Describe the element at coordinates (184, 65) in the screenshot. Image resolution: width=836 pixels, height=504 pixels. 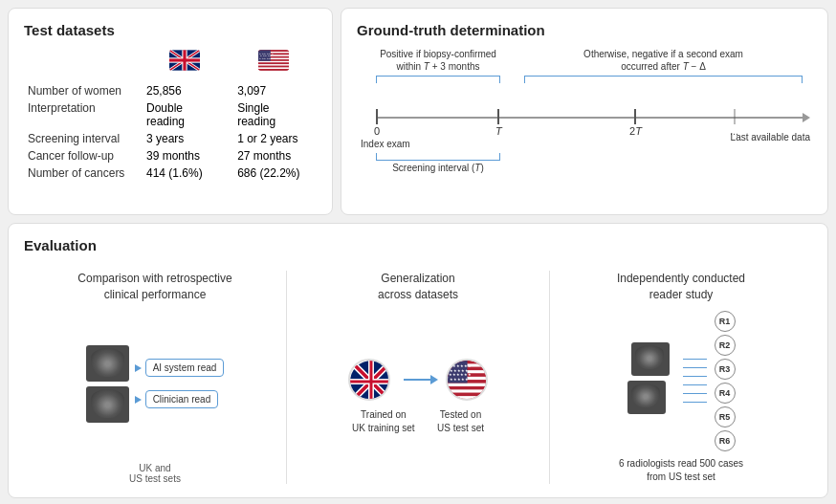
I see `uk-flag-header` at that location.